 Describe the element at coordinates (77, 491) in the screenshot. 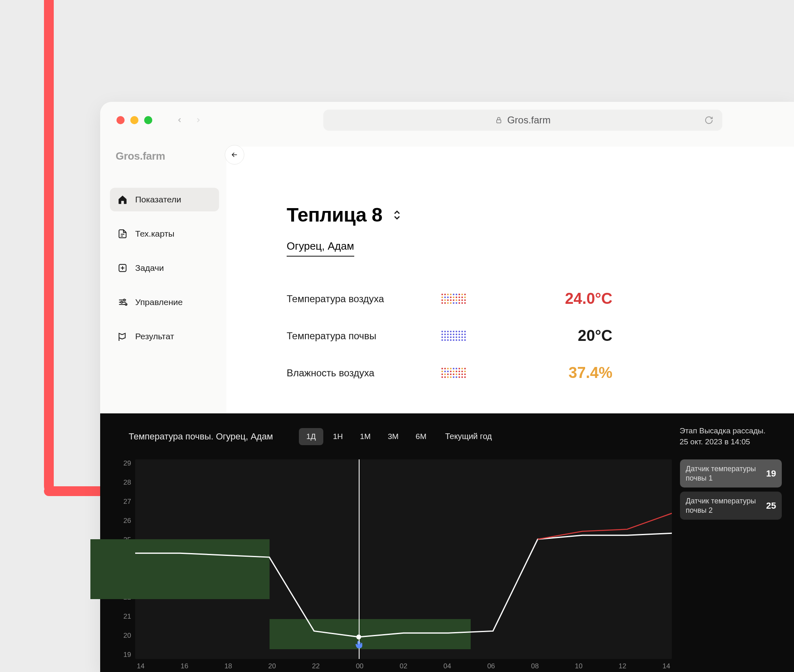

I see `decorative-frame-corner` at that location.